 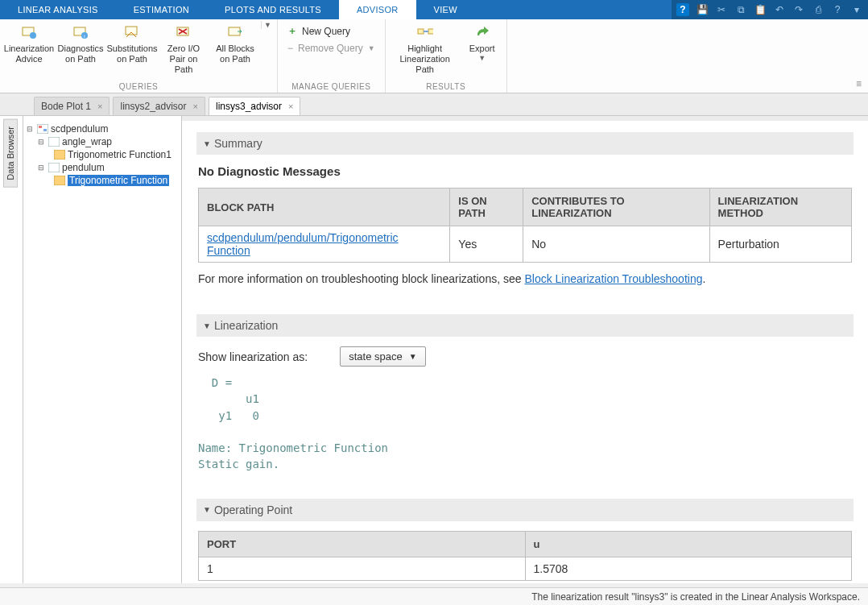 What do you see at coordinates (10, 153) in the screenshot?
I see `data-browser-tab: Data Browser` at bounding box center [10, 153].